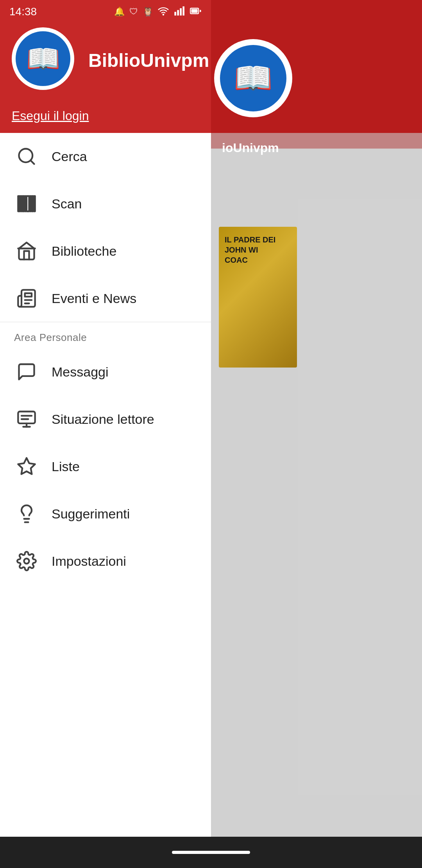  Describe the element at coordinates (120, 12) in the screenshot. I see `notification-icon: 🔔` at that location.